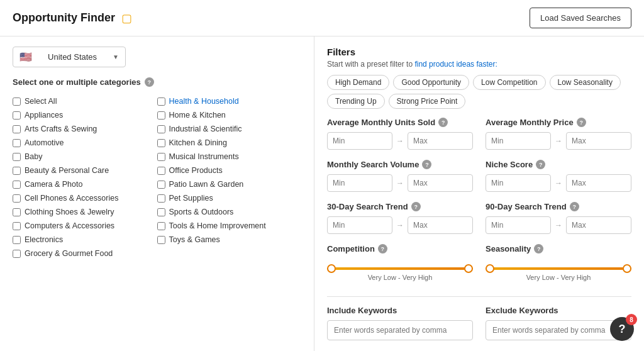  Describe the element at coordinates (16, 199) in the screenshot. I see `cell-phones-checkbox` at that location.